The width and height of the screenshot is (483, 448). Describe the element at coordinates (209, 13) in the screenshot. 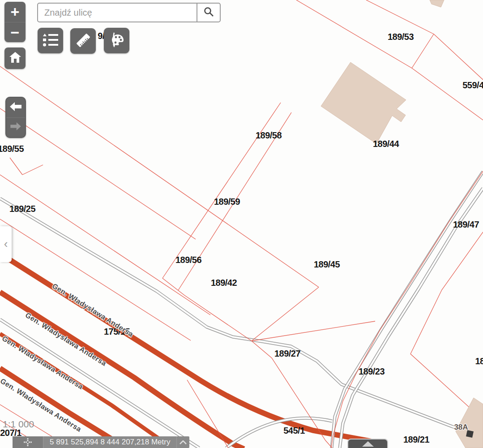

I see `search-icon` at that location.